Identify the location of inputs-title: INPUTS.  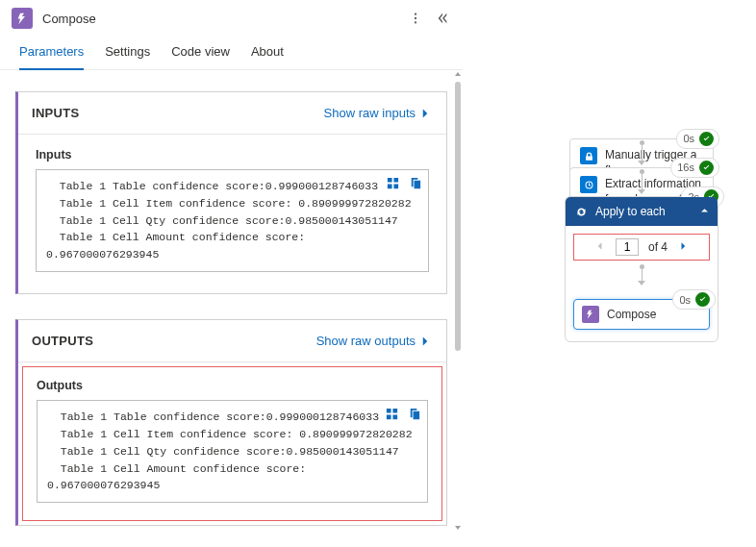
(56, 113).